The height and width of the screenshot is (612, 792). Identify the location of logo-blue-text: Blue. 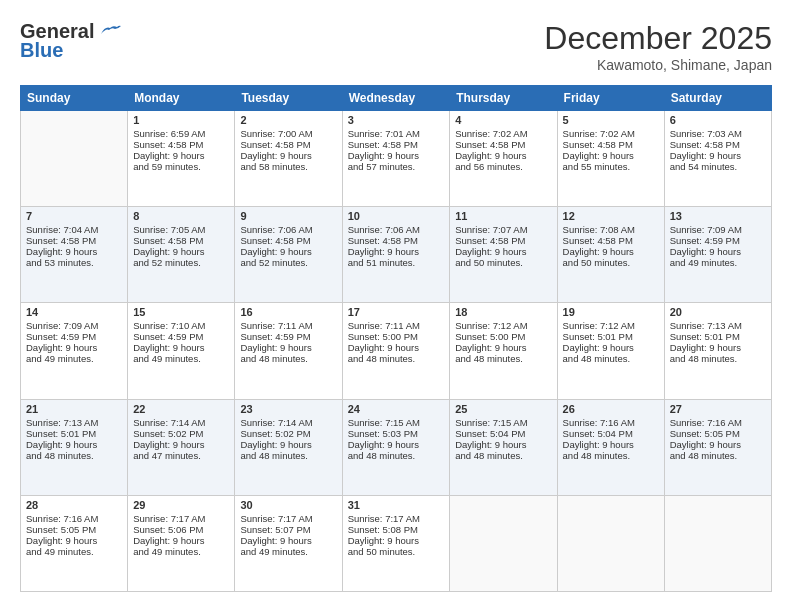
(42, 50).